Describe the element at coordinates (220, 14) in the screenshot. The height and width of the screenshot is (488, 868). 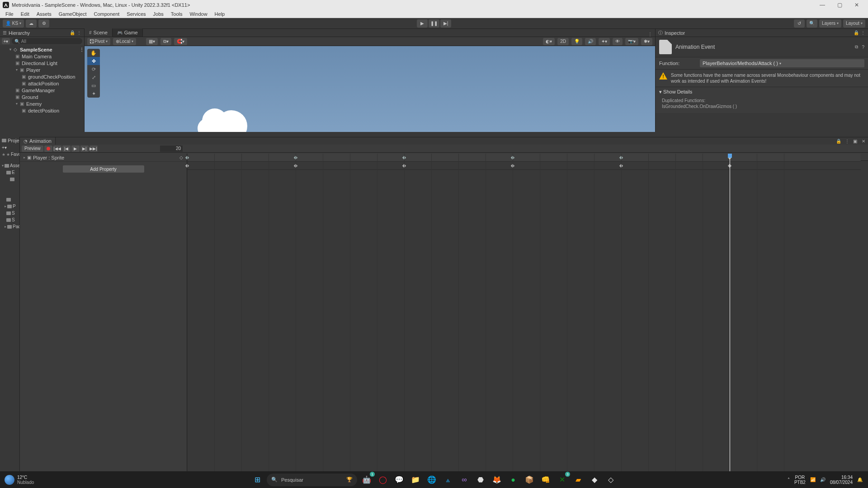
I see `menu-help: Help` at that location.